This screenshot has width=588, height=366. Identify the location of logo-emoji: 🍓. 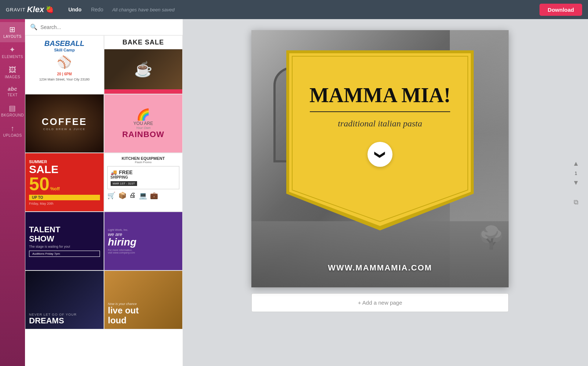
(50, 10).